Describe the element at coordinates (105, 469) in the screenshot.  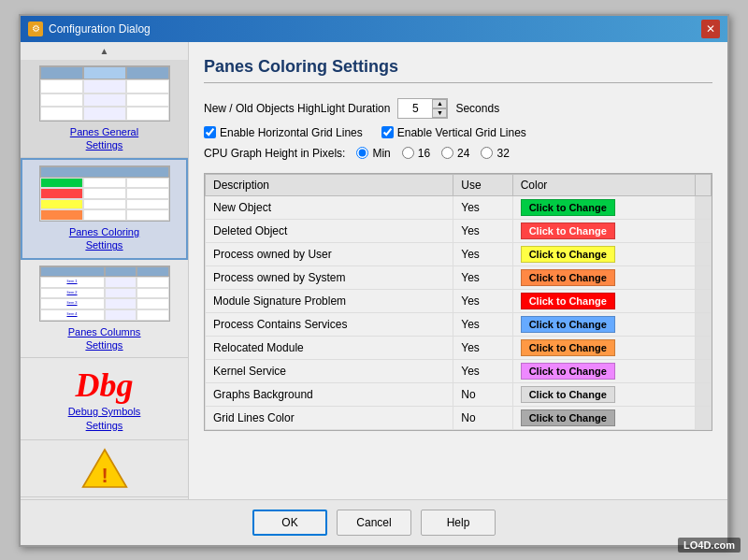
I see `sidebar-item-warning: !` at that location.